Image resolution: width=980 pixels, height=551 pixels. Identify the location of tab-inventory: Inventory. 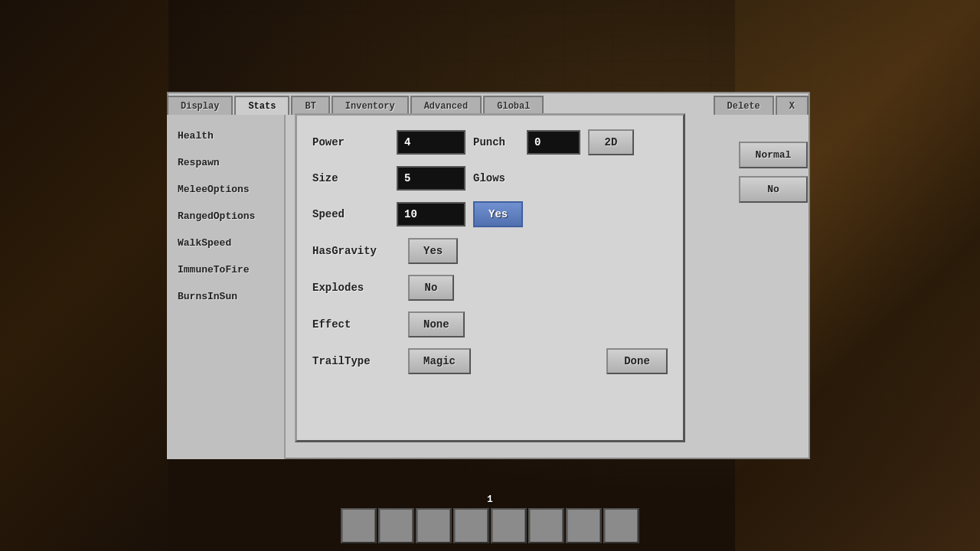
(371, 106).